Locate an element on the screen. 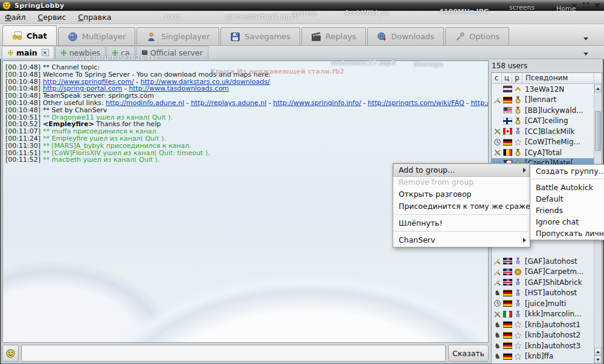 This screenshot has width=604, height=364. chat-link: http://springrts.com/wiki/FAQ is located at coordinates (416, 103).